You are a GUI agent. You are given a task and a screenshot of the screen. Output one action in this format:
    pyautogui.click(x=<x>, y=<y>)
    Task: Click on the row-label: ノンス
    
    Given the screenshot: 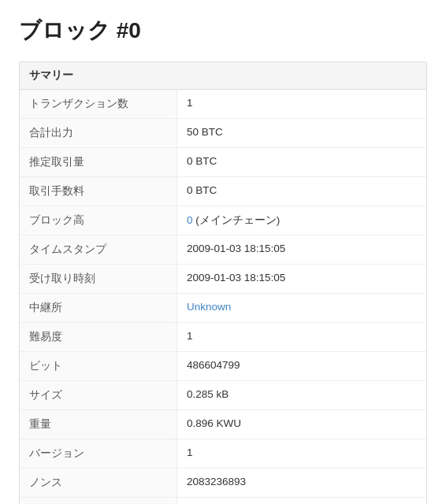 What is the action you would take?
    pyautogui.click(x=98, y=483)
    